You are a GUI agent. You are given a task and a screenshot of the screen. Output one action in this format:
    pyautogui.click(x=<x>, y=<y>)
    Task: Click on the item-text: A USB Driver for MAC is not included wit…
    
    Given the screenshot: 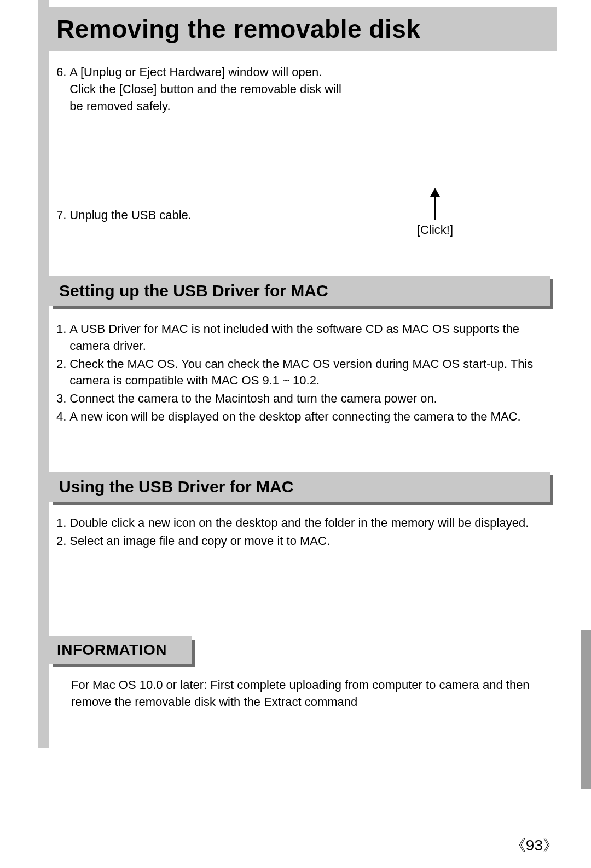 What is the action you would take?
    pyautogui.click(x=304, y=338)
    